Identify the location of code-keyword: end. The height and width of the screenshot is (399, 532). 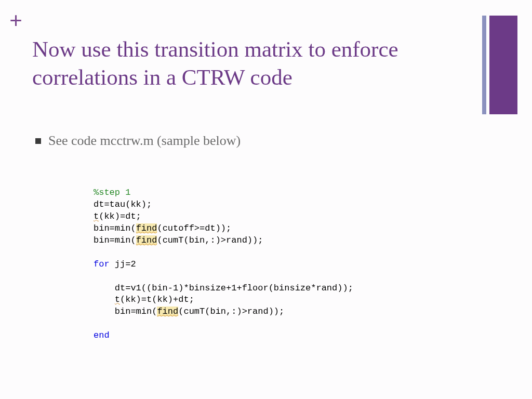
(102, 336).